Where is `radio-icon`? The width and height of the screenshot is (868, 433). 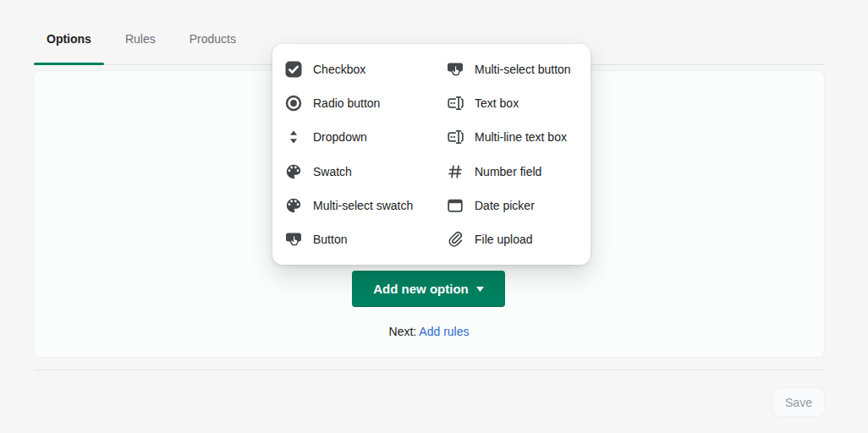 radio-icon is located at coordinates (294, 103).